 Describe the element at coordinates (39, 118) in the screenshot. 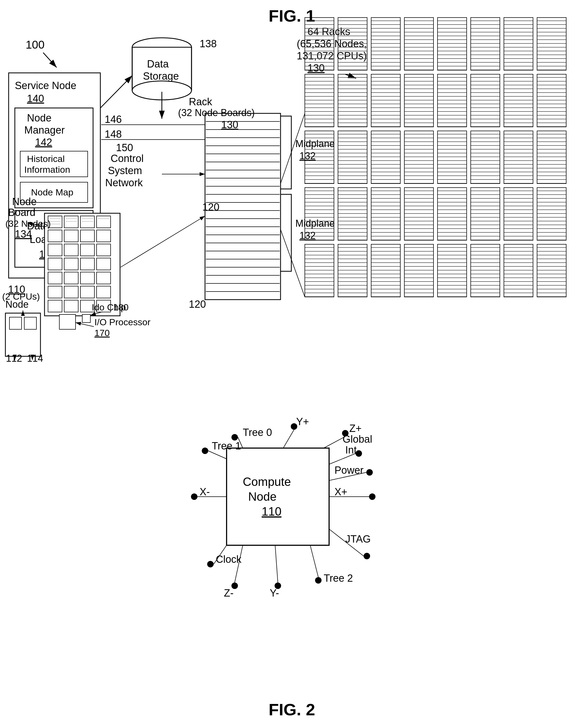

I see `node-manager-text1: Node` at that location.